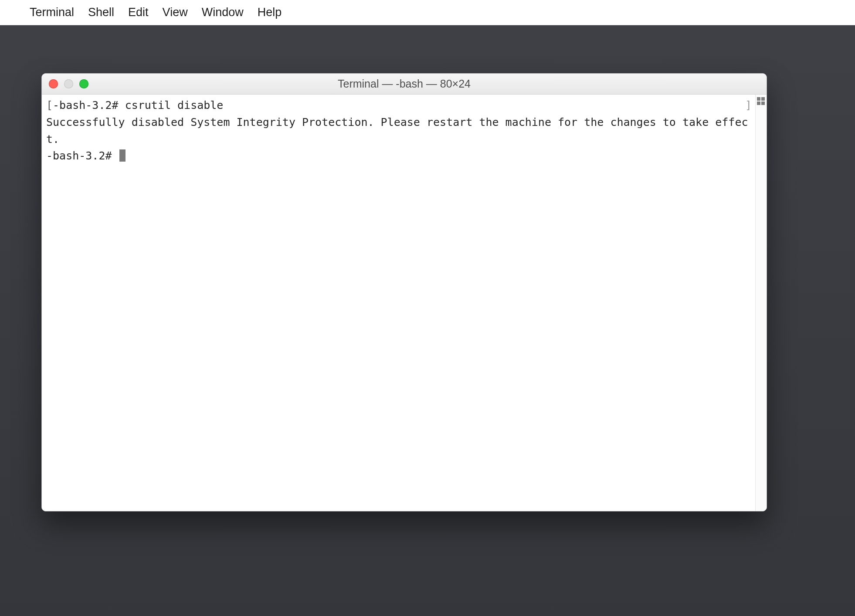 This screenshot has height=616, width=855. What do you see at coordinates (174, 105) in the screenshot?
I see `command-text: csrutil disable` at bounding box center [174, 105].